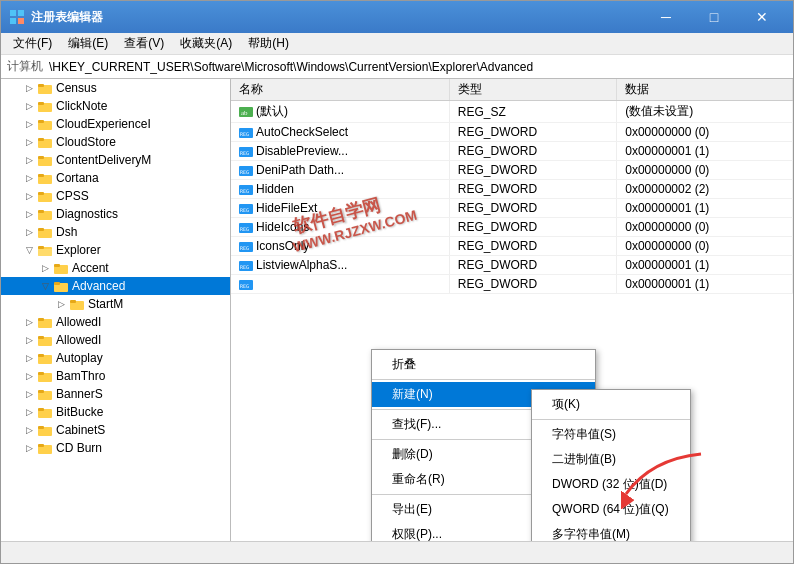  Describe the element at coordinates (32, 44) in the screenshot. I see `menu-file: 文件(F)` at that location.